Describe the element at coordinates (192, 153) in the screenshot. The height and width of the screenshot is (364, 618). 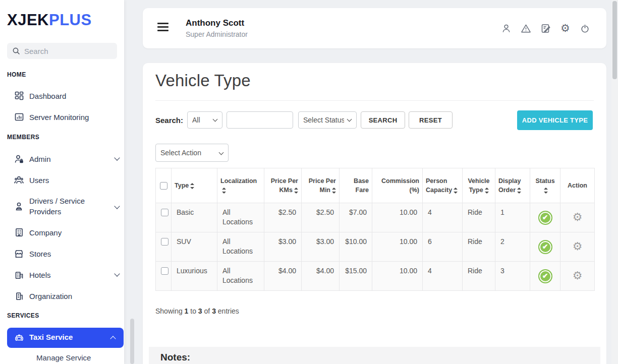
I see `action-select-wrap: Select Action` at that location.